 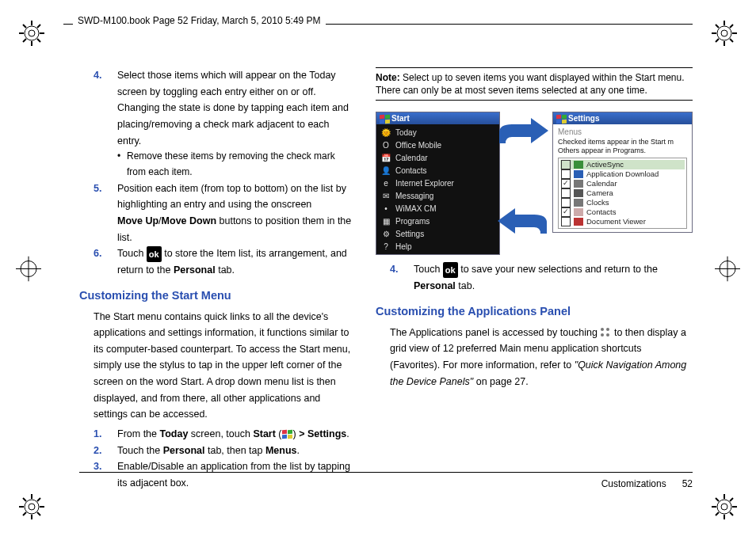 What do you see at coordinates (602, 184) in the screenshot?
I see `figure-app-label: Calendar` at bounding box center [602, 184].